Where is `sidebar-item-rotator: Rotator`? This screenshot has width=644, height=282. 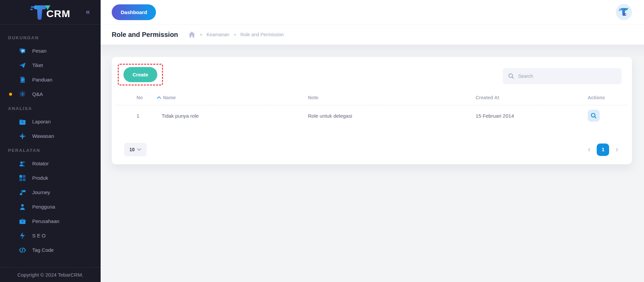
sidebar-item-rotator: Rotator is located at coordinates (50, 164).